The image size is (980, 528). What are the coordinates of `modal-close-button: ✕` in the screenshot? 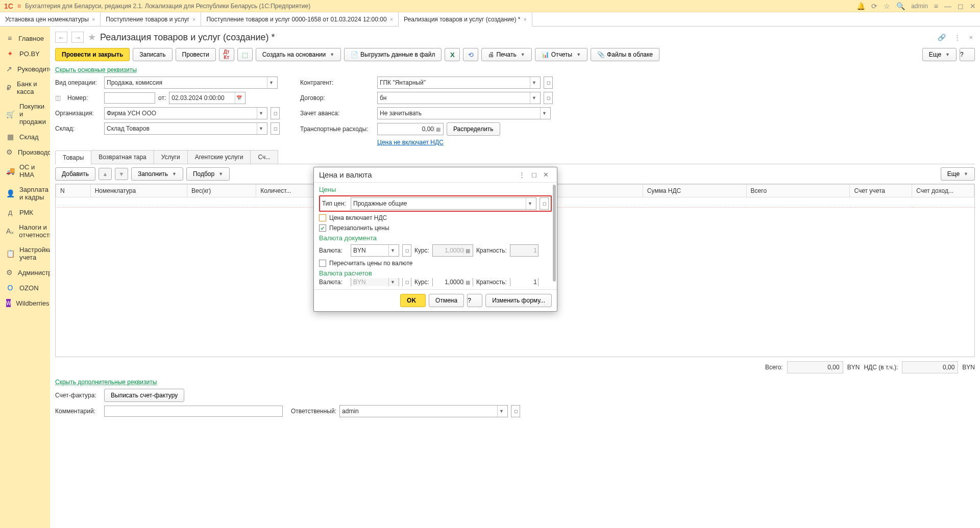 It's located at (546, 174).